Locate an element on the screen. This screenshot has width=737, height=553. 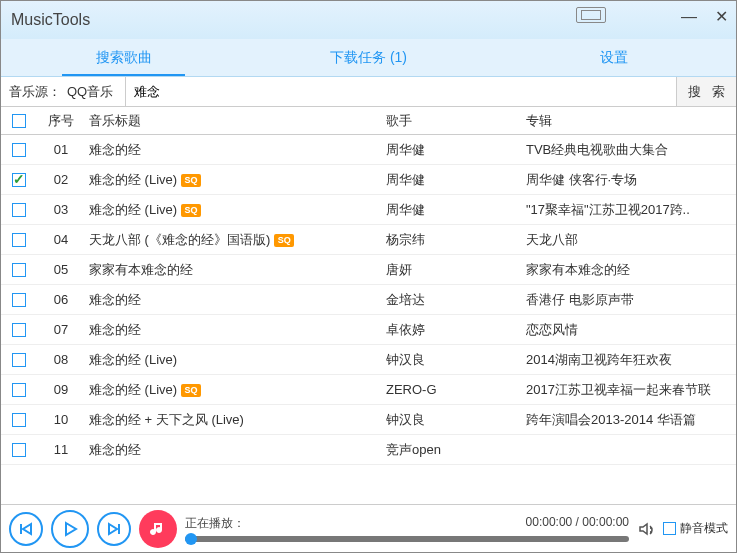
header-album: 专辑 is located at coordinates (631, 121).